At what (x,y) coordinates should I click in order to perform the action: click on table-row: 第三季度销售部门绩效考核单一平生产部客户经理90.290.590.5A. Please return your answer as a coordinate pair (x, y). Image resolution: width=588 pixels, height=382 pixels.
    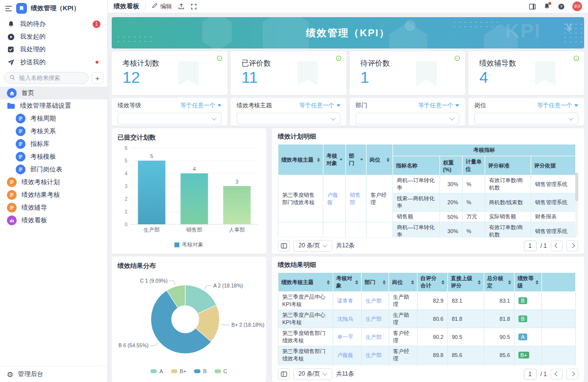
    Looking at the image, I should click on (427, 337).